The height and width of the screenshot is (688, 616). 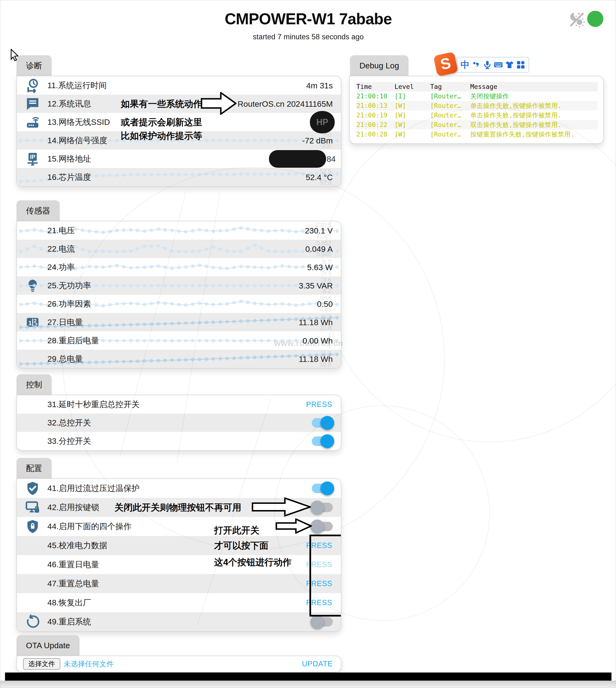 What do you see at coordinates (319, 546) in the screenshot?
I see `press-button-calibrate-power: PRESS` at bounding box center [319, 546].